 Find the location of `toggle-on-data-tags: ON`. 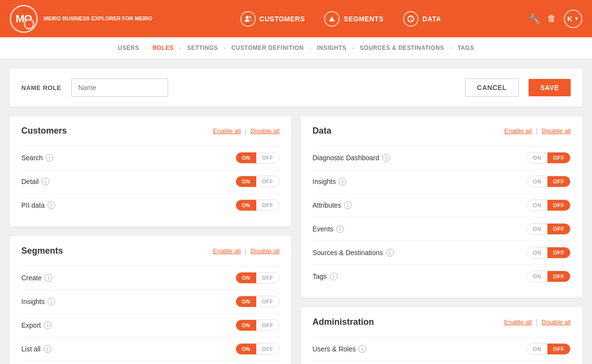

toggle-on-data-tags: ON is located at coordinates (537, 276).